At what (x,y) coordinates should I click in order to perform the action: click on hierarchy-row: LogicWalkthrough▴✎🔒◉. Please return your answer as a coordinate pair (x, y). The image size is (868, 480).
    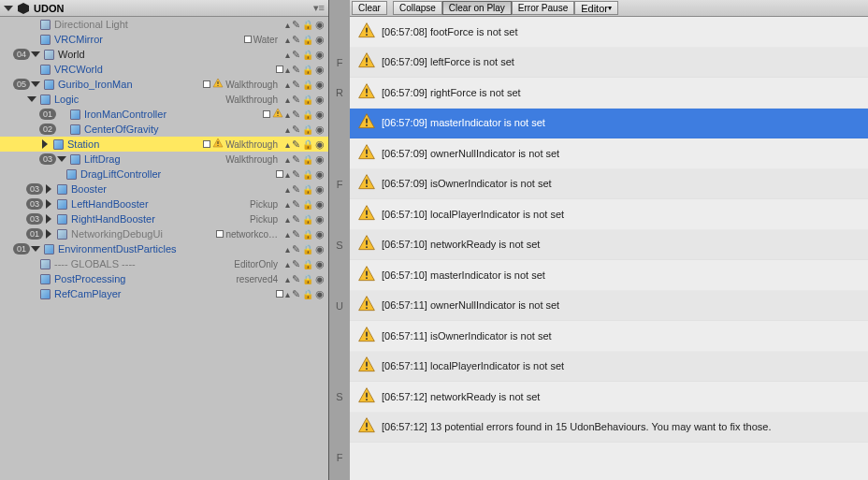
    Looking at the image, I should click on (165, 99).